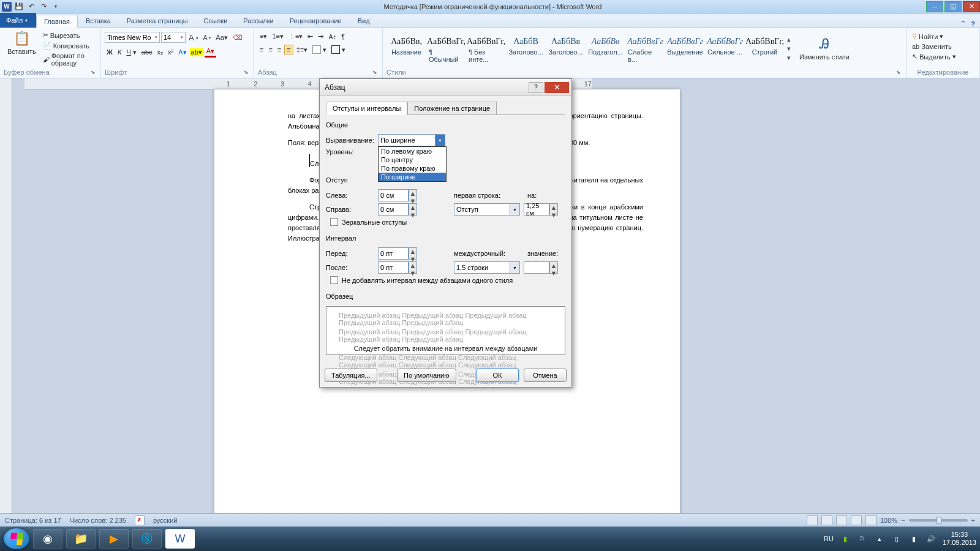  Describe the element at coordinates (216, 21) in the screenshot. I see `tab-references: Ссылки` at that location.